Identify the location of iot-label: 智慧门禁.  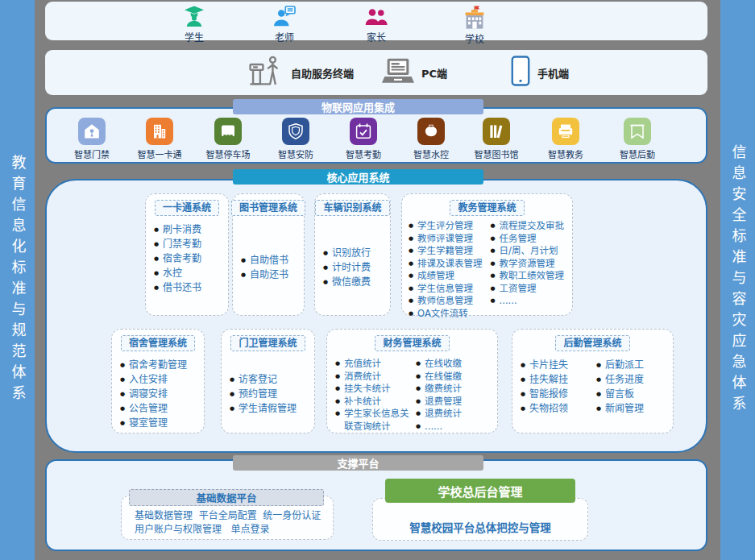
(92, 154).